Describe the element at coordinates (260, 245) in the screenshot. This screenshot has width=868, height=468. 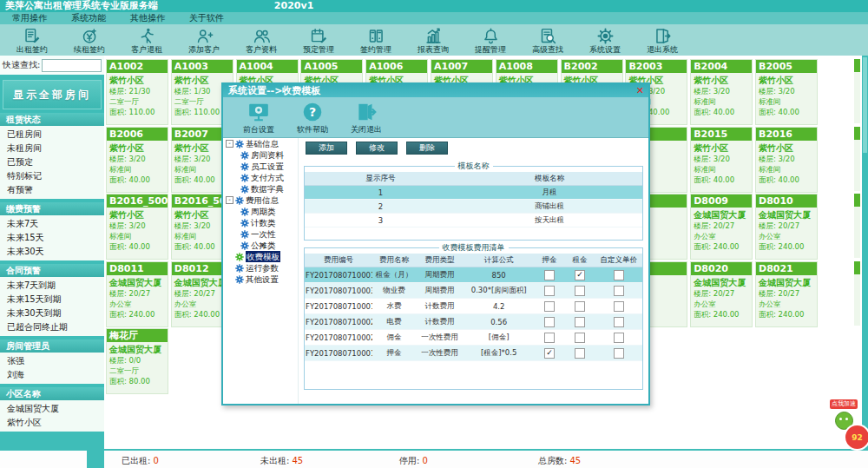
I see `settings-tree-item: 公摊类` at that location.